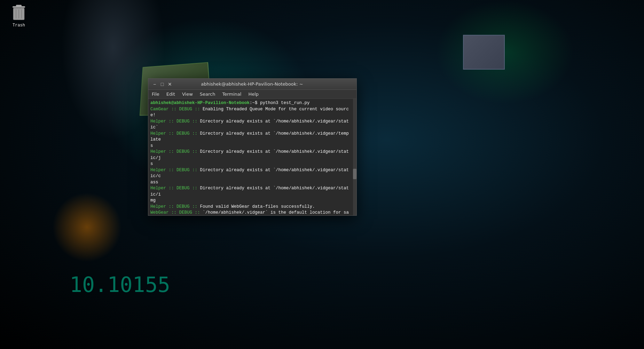 The image size is (644, 349). What do you see at coordinates (253, 94) in the screenshot?
I see `menu-help: Help` at bounding box center [253, 94].